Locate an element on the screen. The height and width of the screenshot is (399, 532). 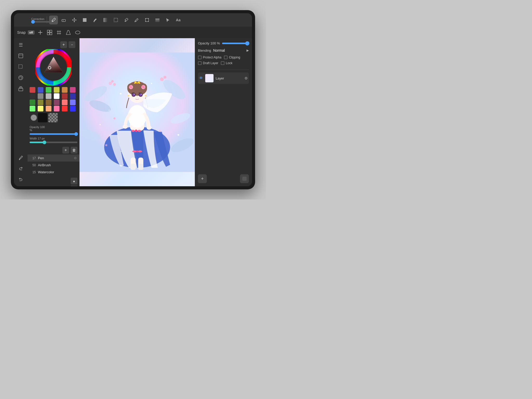
sidebar-new-icon is located at coordinates (21, 56).